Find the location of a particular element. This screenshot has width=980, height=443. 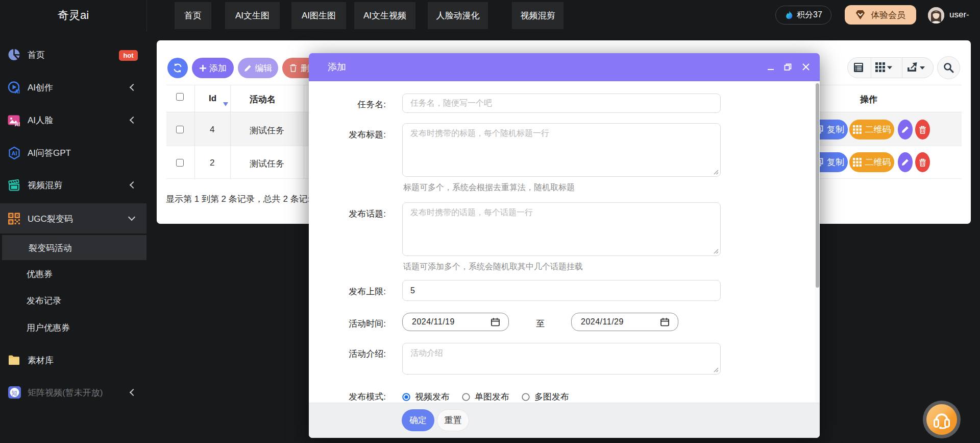

svg-text: 短 is located at coordinates (15, 393).